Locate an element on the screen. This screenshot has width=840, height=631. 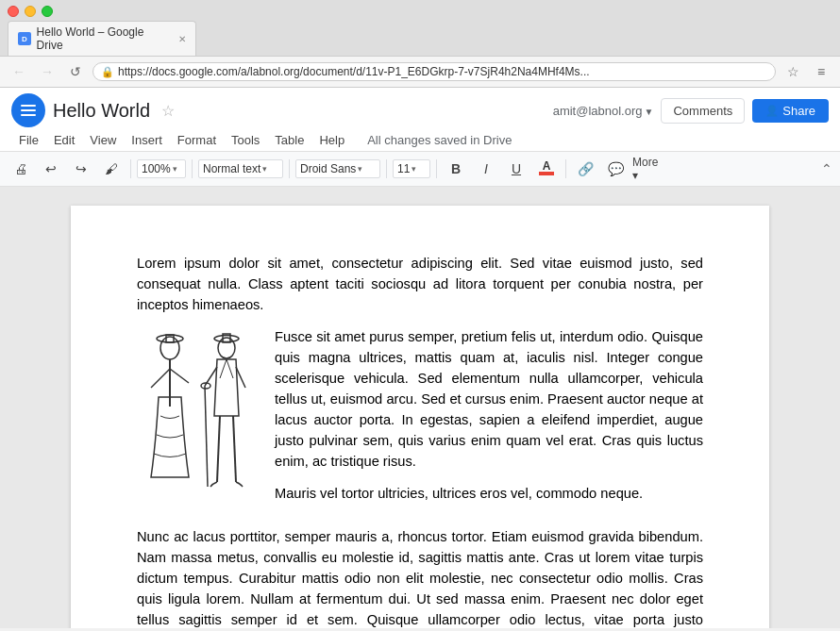
user-menu: amit@labnol.org is located at coordinates (604, 111).